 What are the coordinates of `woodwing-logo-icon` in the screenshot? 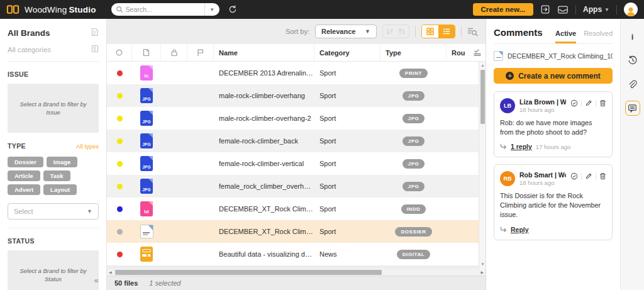 It's located at (13, 9).